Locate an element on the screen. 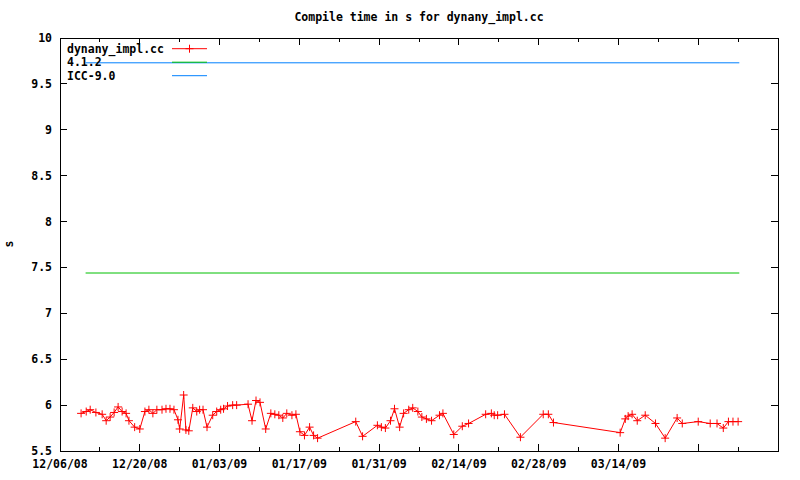 The height and width of the screenshot is (480, 800). y-tick-label: 8.5 is located at coordinates (42, 176).